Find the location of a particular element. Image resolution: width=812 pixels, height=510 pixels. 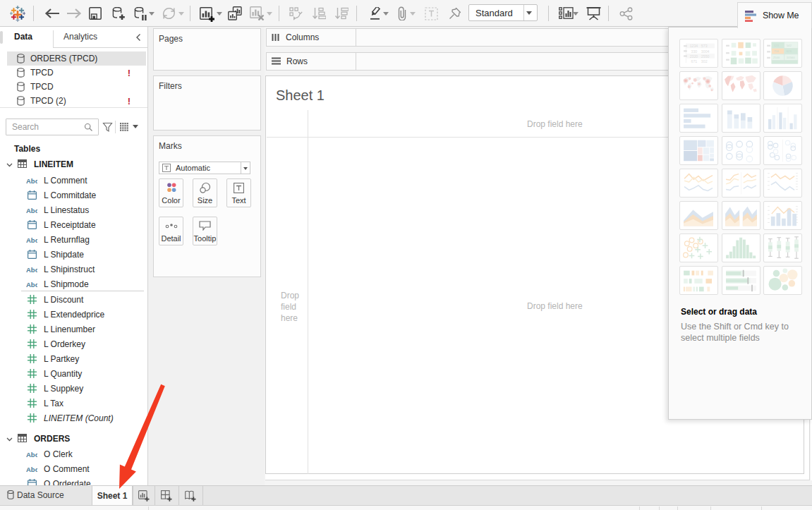

svg-text: 302 is located at coordinates (704, 61).